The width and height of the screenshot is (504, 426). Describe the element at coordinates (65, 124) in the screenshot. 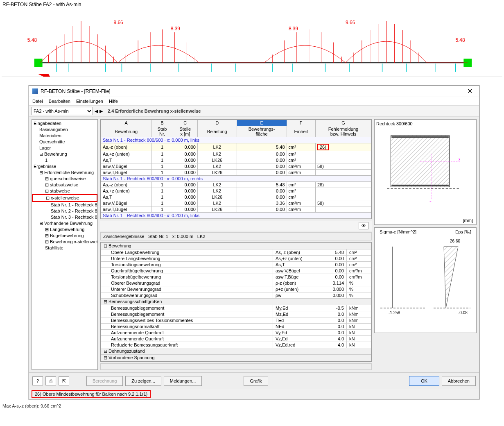

I see `tree-item: Eingabedaten` at that location.